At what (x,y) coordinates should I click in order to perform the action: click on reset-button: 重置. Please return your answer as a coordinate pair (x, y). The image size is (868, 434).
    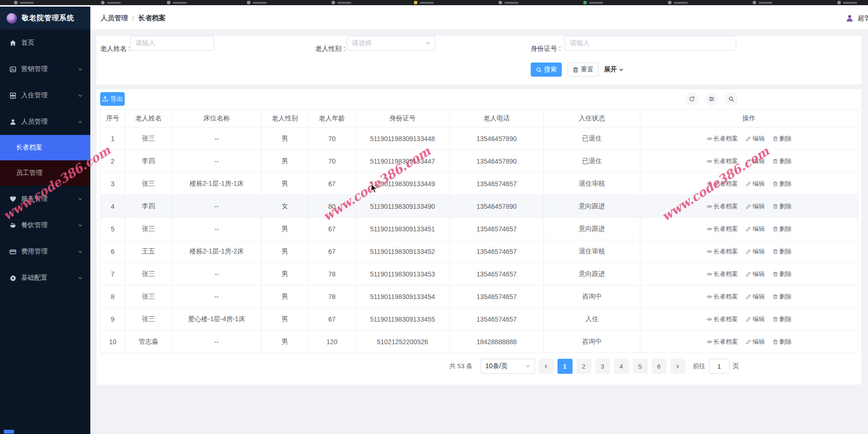
    Looking at the image, I should click on (583, 70).